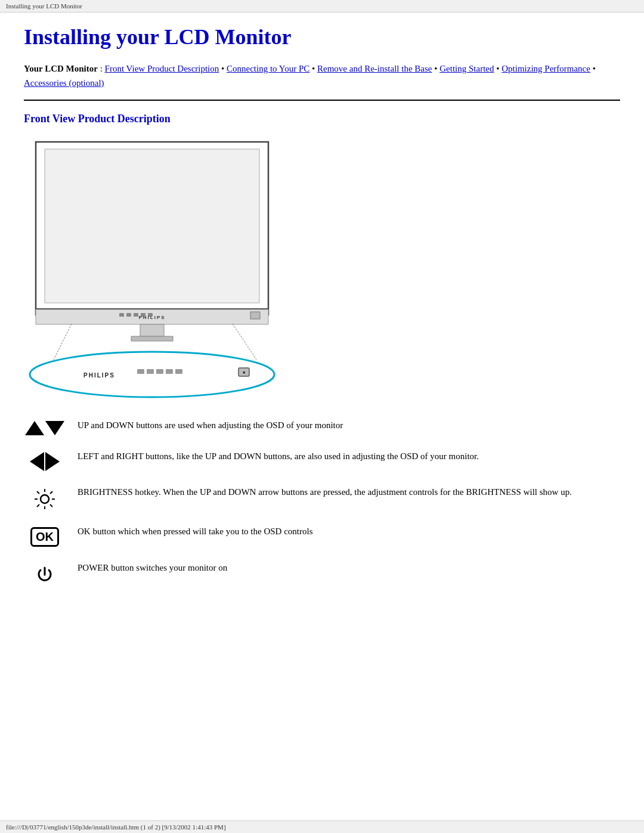 This screenshot has width=644, height=833. Describe the element at coordinates (55, 428) in the screenshot. I see `triangle-down-icon` at that location.